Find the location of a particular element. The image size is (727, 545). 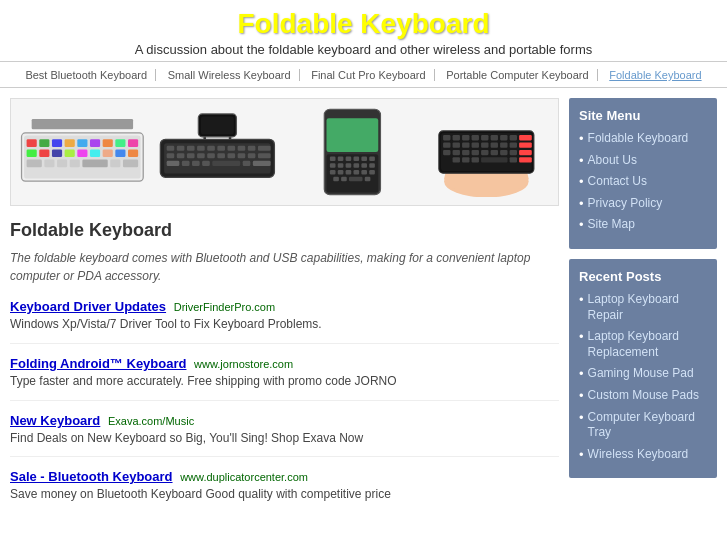

nav-link-4: Portable Computer Keyboard is located at coordinates (518, 75).